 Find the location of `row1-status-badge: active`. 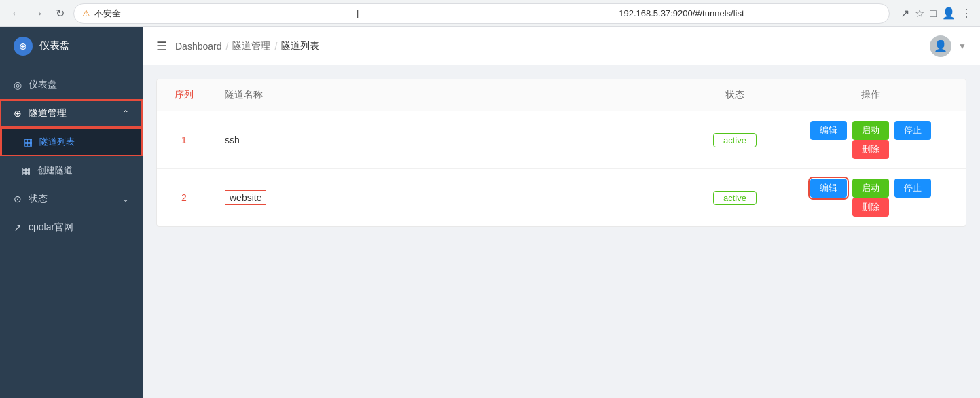

row1-status-badge: active is located at coordinates (735, 140).